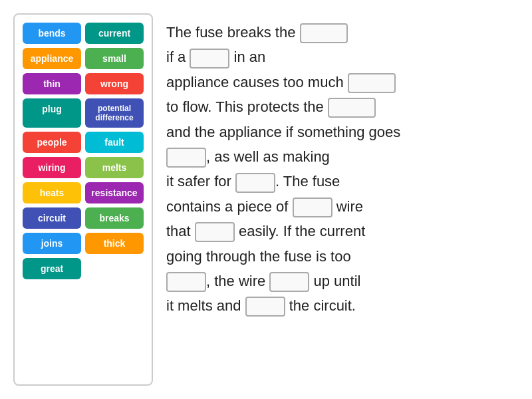 The width and height of the screenshot is (532, 399). I want to click on word-potential-difference: potential difference, so click(114, 113).